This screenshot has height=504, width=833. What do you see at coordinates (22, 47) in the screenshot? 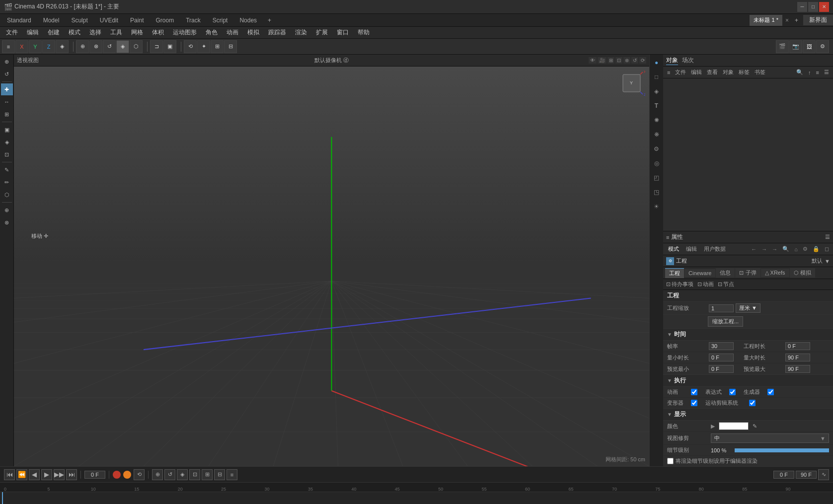
I see `toolbar-coord-x: X` at bounding box center [22, 47].